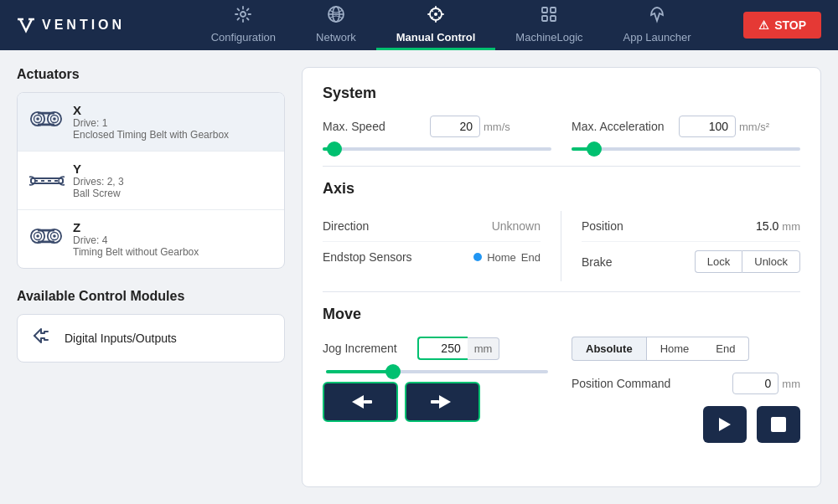 This screenshot has height=504, width=838. What do you see at coordinates (451, 25) in the screenshot?
I see `main-nav: Configuration Network` at bounding box center [451, 25].